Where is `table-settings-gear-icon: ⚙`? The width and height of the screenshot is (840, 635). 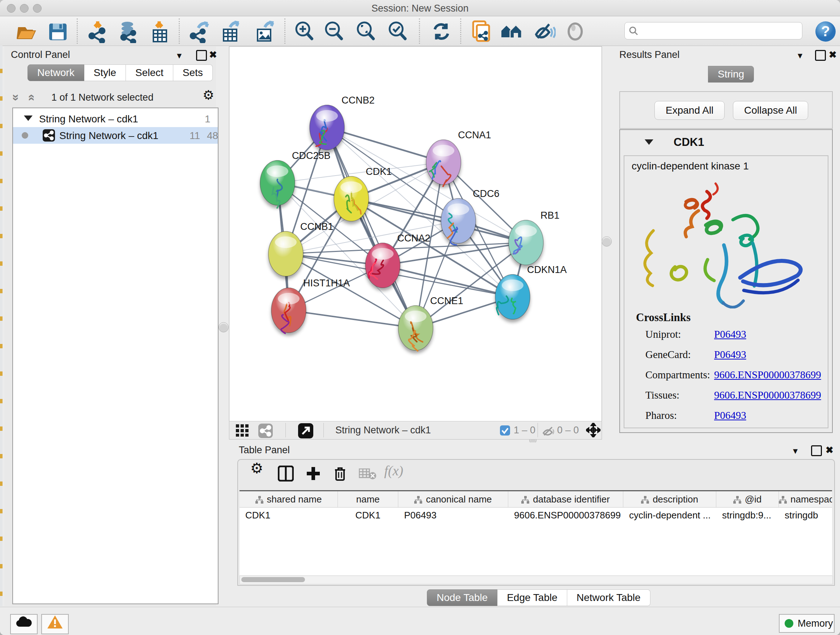 table-settings-gear-icon: ⚙ is located at coordinates (257, 468).